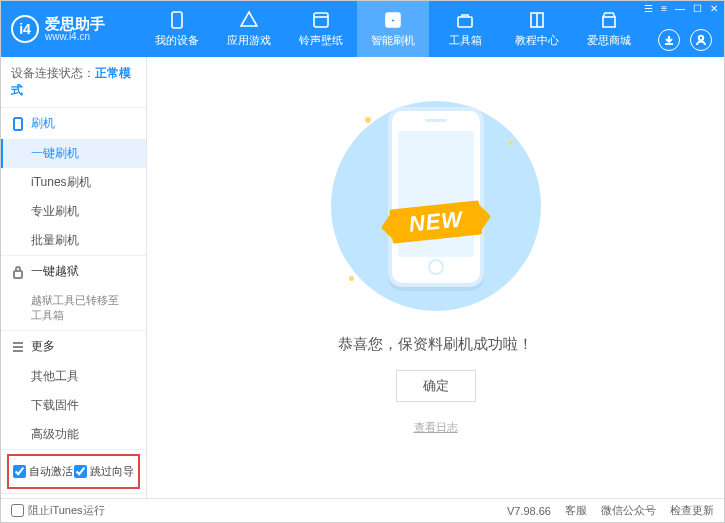 This screenshot has width=725, height=523. Describe the element at coordinates (177, 29) in the screenshot. I see `nav-my-device: 我的设备` at that location.